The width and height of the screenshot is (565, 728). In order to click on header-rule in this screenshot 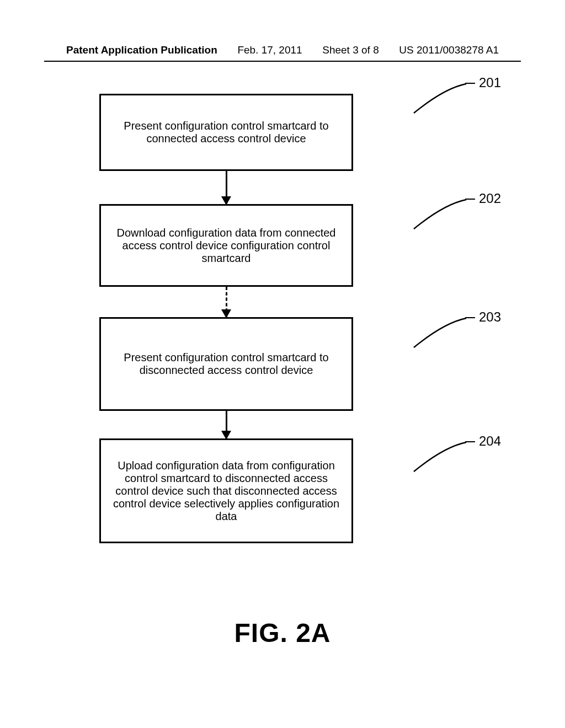, I will do `click(282, 61)`.